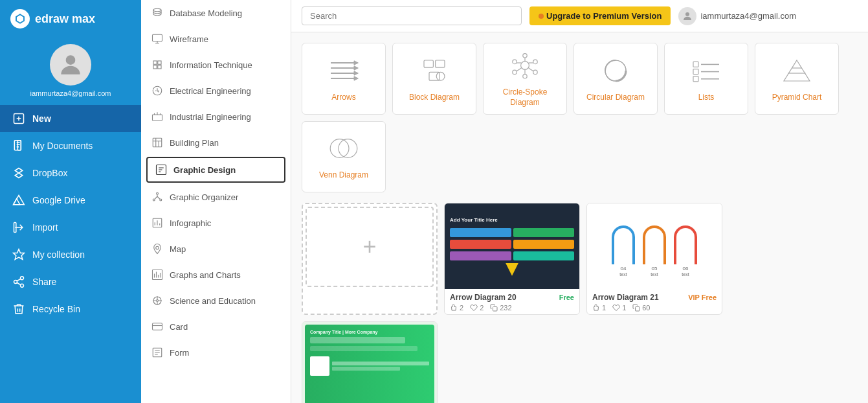 The width and height of the screenshot is (868, 403). Describe the element at coordinates (179, 327) in the screenshot. I see `middle-item-card-label: Card` at that location.